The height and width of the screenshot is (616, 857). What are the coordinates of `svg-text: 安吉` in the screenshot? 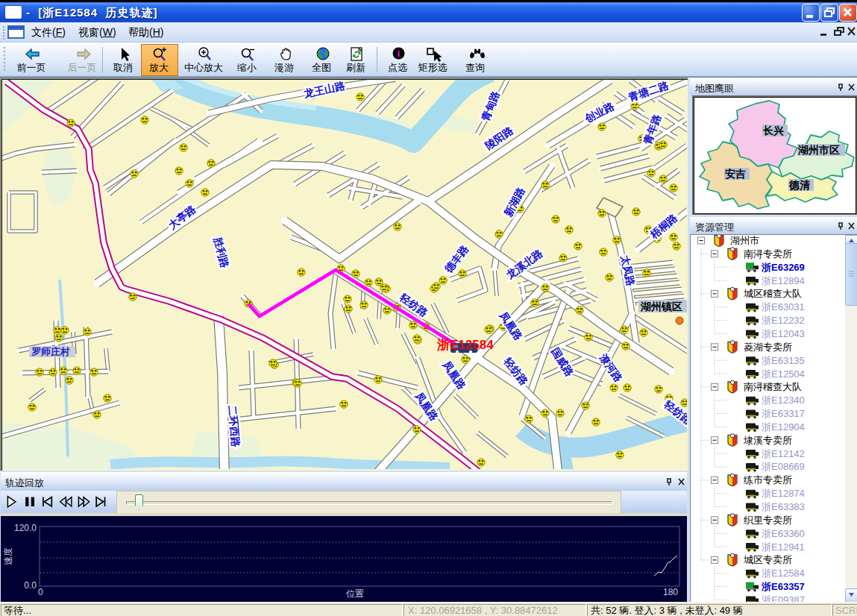 It's located at (735, 174).